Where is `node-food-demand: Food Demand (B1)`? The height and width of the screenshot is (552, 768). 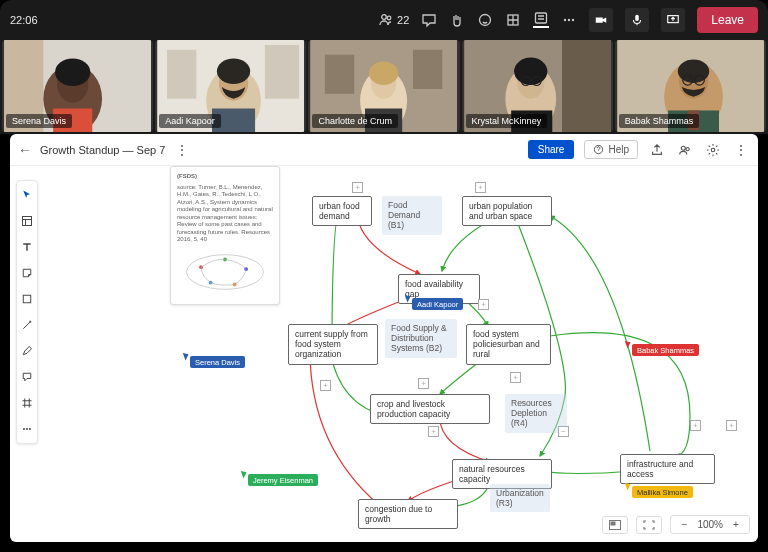 node-food-demand: Food Demand (B1) is located at coordinates (412, 216).